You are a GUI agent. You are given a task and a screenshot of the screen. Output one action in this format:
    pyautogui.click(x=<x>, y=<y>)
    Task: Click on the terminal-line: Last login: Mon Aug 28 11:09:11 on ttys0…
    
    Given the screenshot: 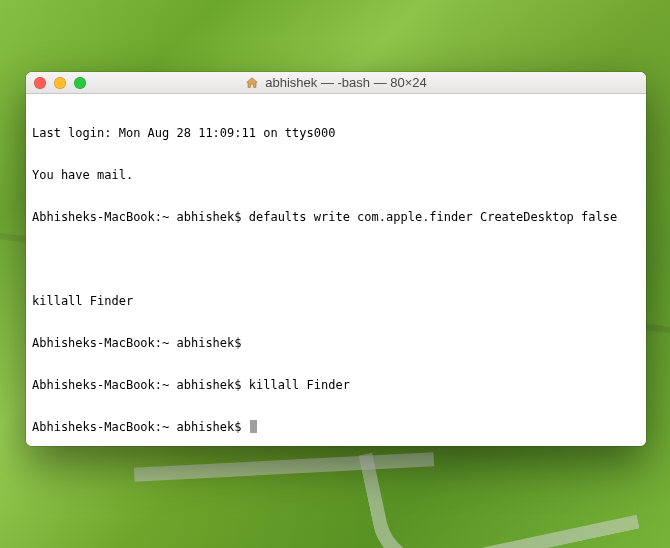 What is the action you would take?
    pyautogui.click(x=336, y=133)
    